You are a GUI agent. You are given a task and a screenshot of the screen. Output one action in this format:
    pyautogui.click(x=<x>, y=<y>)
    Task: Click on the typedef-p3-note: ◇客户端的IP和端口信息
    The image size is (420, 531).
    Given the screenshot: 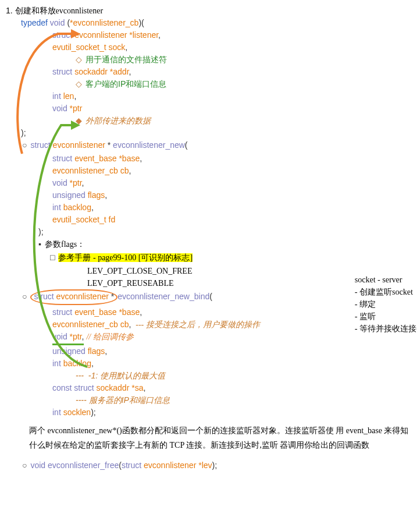 What is the action you would take?
    pyautogui.click(x=210, y=84)
    